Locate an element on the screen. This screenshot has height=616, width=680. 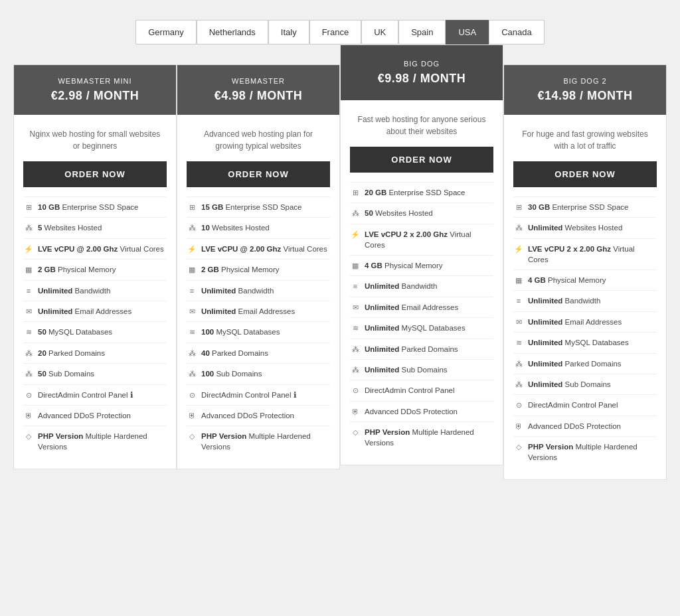
feature-item: ⁂50 Sub Domains is located at coordinates (95, 373).